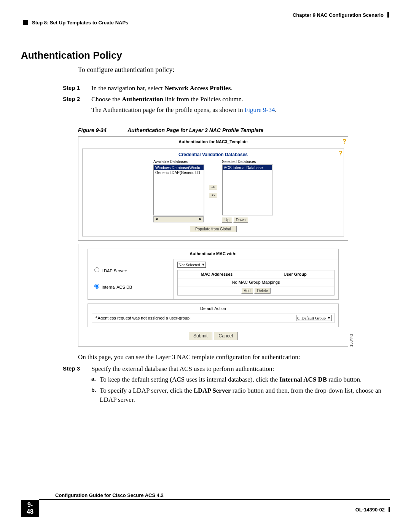 This screenshot has height=532, width=411. What do you see at coordinates (295, 274) in the screenshot?
I see `col-group: User Group` at bounding box center [295, 274].